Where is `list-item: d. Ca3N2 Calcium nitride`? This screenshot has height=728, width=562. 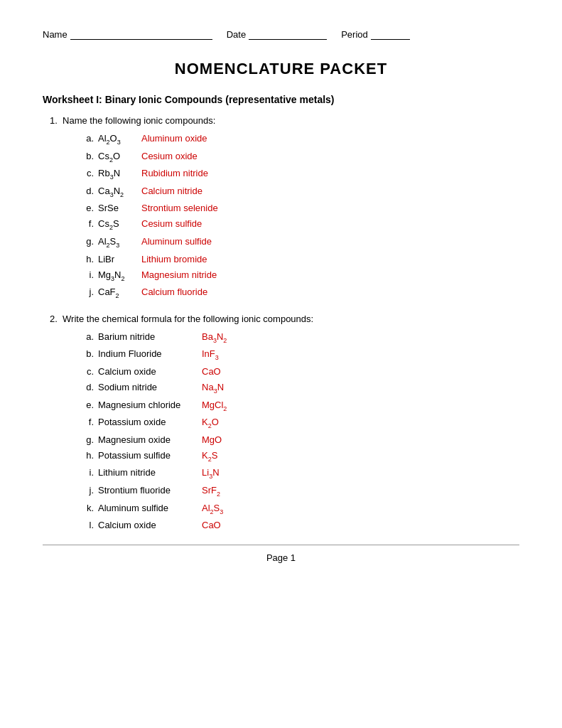
list-item: d. Ca3N2 Calcium nitride is located at coordinates (298, 192).